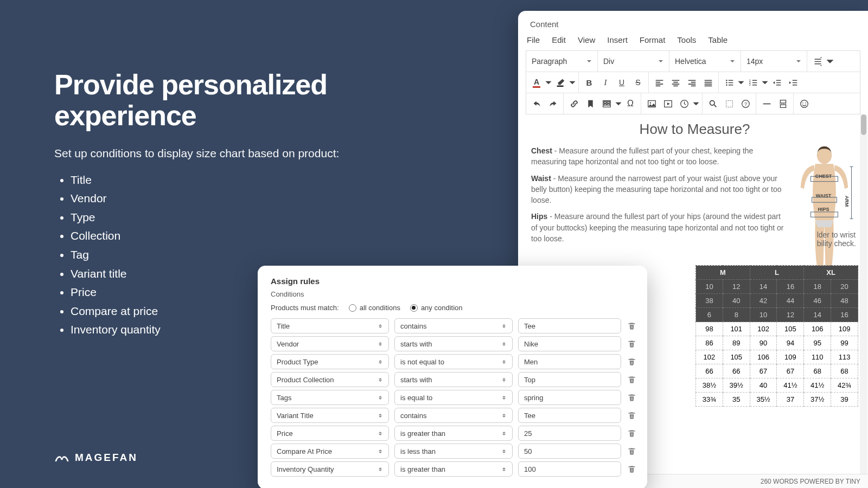 This screenshot has width=868, height=488. What do you see at coordinates (693, 41) in the screenshot?
I see `editor-menubar: FileEditViewInsertFormatToolsTable` at bounding box center [693, 41].